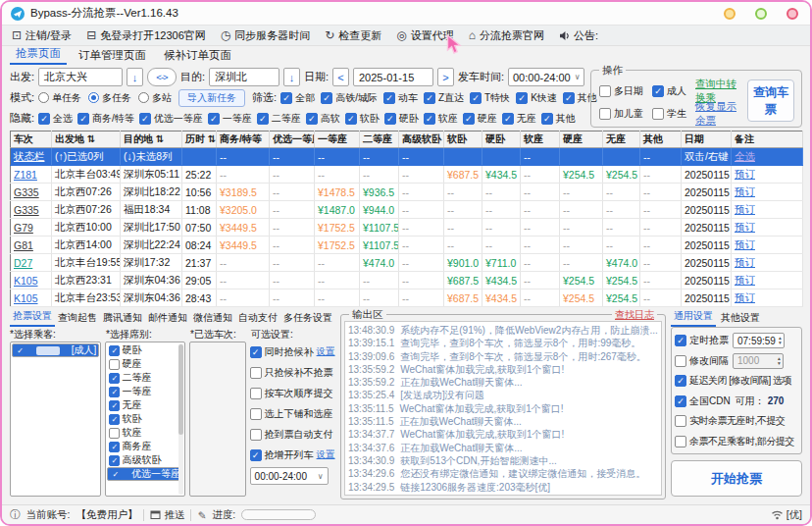  What do you see at coordinates (669, 91) in the screenshot?
I see `adult-checkbox: ✓成人` at bounding box center [669, 91].